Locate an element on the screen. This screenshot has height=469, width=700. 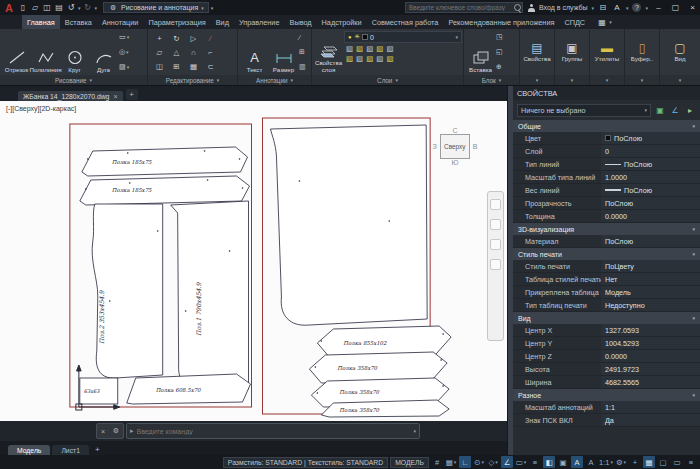
open-file-icon: ▱ is located at coordinates (35, 8).